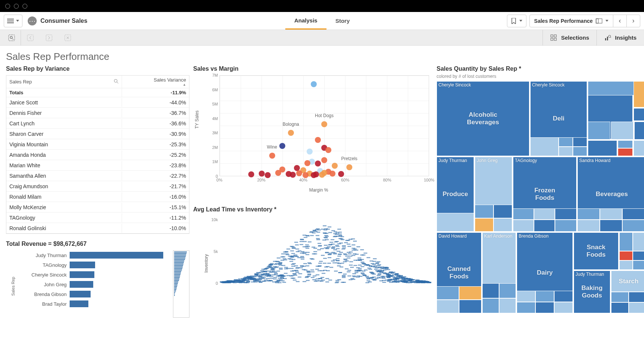  I want to click on table-row: Amanda Honda-25.2%, so click(98, 155).